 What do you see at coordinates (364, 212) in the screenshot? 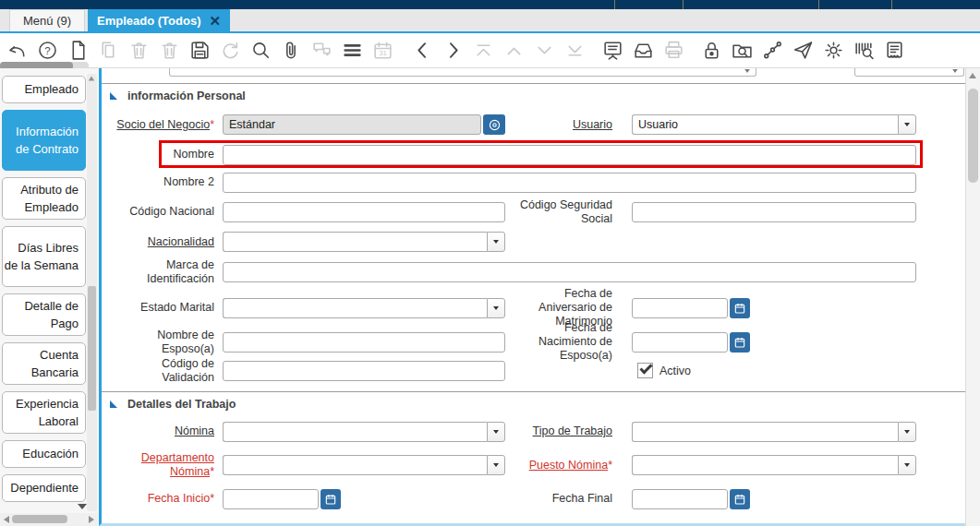
I see `codigo-nacional-input` at bounding box center [364, 212].